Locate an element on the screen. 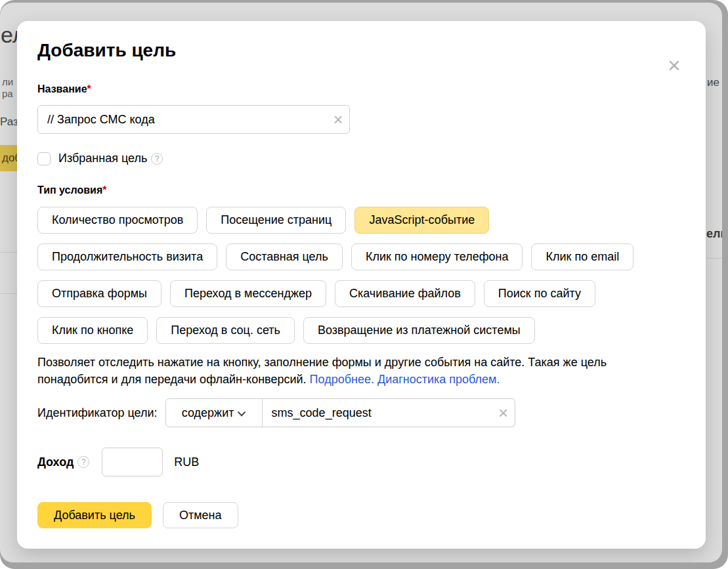 The height and width of the screenshot is (569, 728). condition-type-chip: Клик по кнопке is located at coordinates (93, 331).